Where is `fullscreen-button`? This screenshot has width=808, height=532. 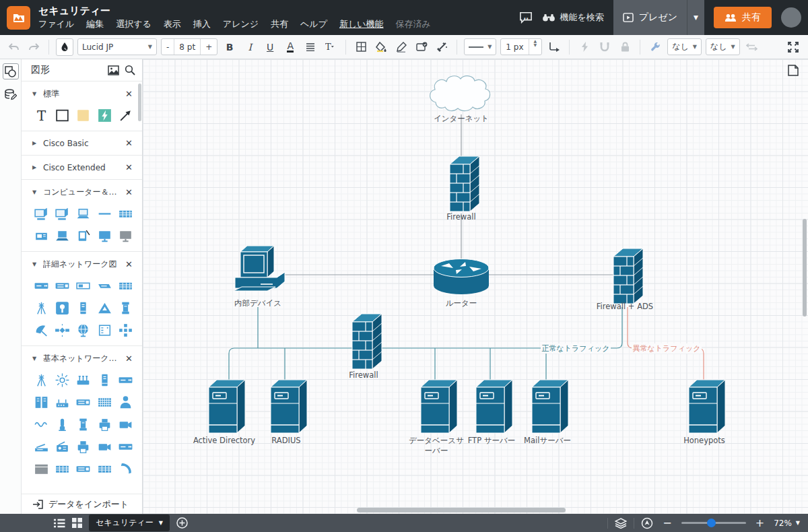
fullscreen-button is located at coordinates (793, 47).